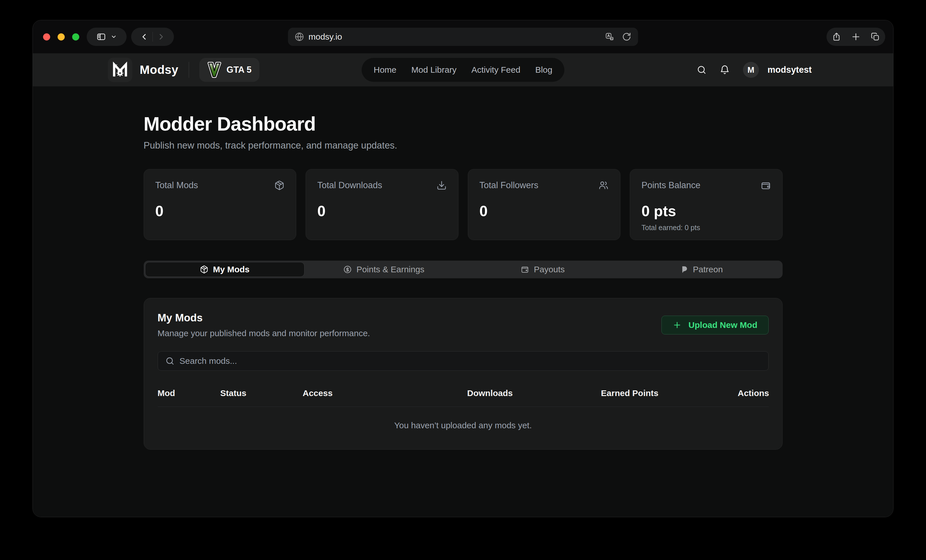  Describe the element at coordinates (183, 70) in the screenshot. I see `brand-group: Modsy GTA 5` at that location.